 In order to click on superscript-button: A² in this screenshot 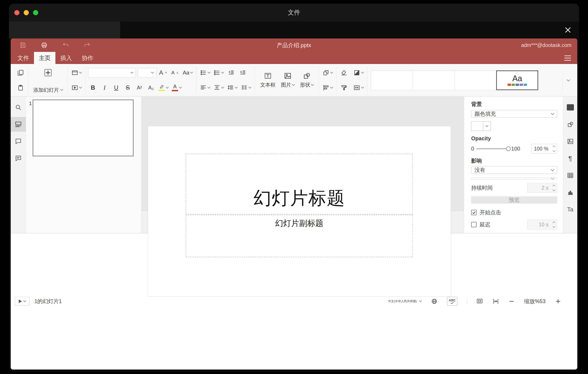, I will do `click(139, 88)`.